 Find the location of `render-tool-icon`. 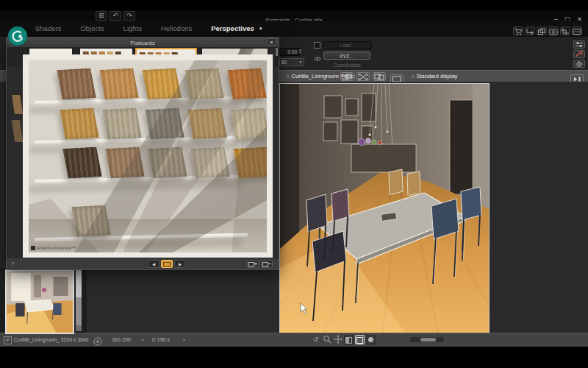

render-tool-icon is located at coordinates (579, 54).